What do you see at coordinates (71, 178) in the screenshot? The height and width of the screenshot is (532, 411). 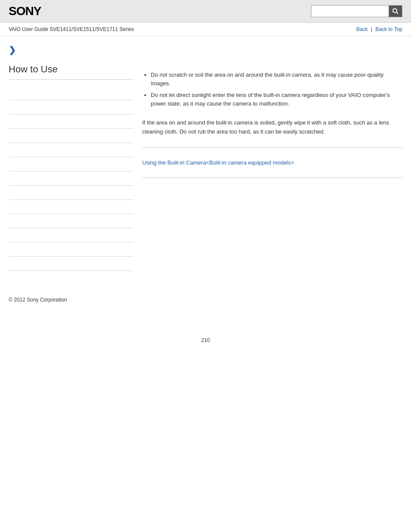 I see `sidebar-links` at bounding box center [71, 178].